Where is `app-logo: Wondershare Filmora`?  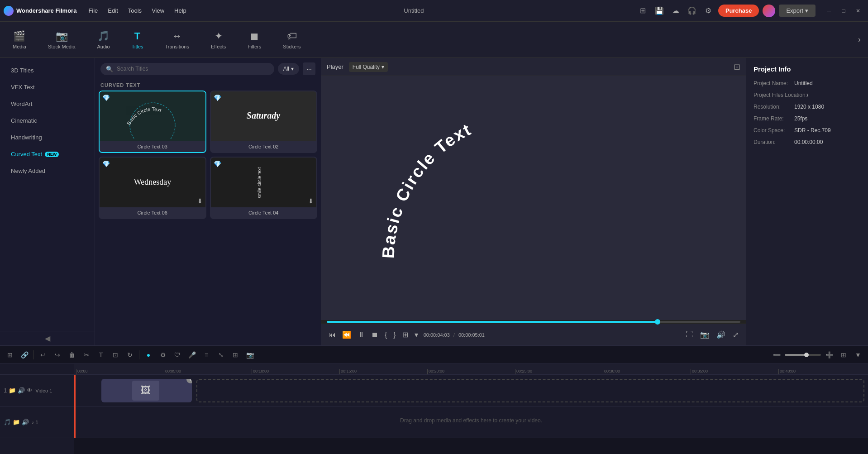 app-logo: Wondershare Filmora is located at coordinates (40, 11).